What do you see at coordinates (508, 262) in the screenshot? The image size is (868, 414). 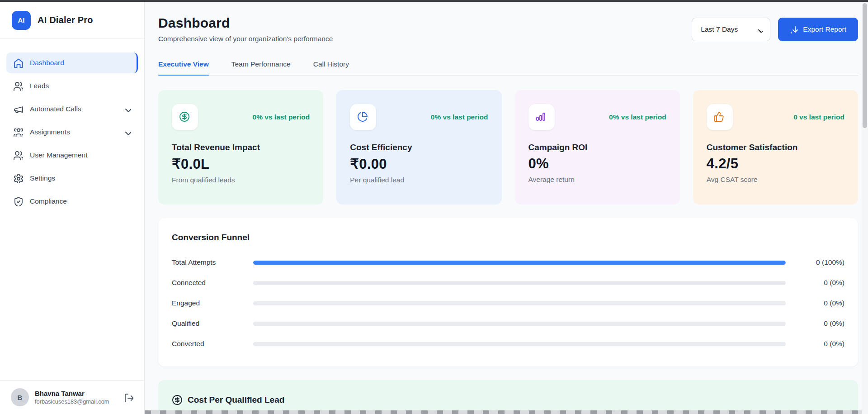 I see `funnel-row-total-attempts: Total Attempts 0 (100%)` at bounding box center [508, 262].